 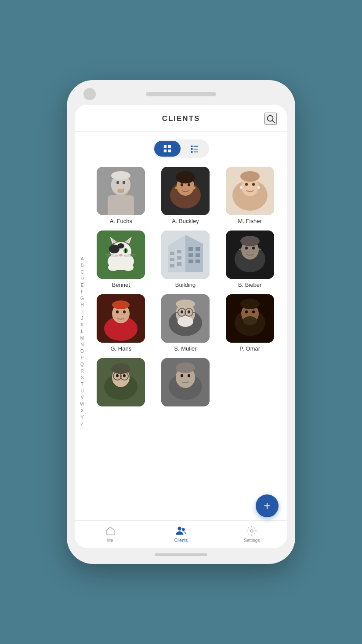 I want to click on alpha-o: O, so click(x=82, y=351).